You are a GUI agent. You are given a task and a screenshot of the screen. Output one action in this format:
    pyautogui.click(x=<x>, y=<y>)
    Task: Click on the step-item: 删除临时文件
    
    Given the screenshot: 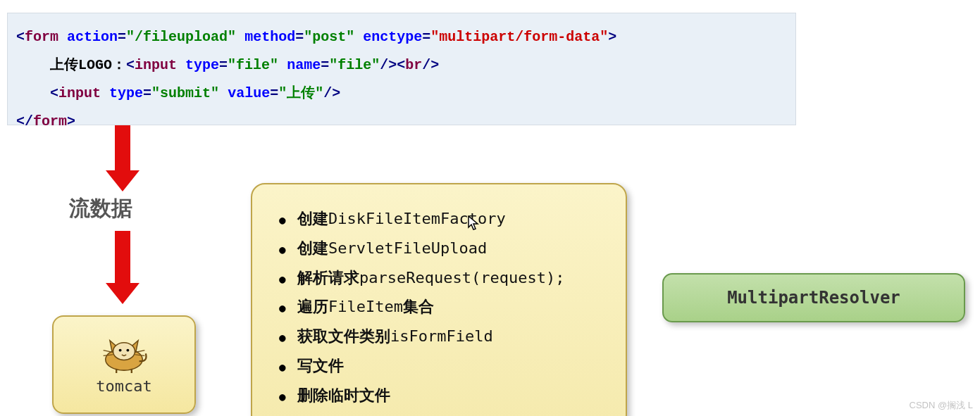 What is the action you would take?
    pyautogui.click(x=442, y=396)
    